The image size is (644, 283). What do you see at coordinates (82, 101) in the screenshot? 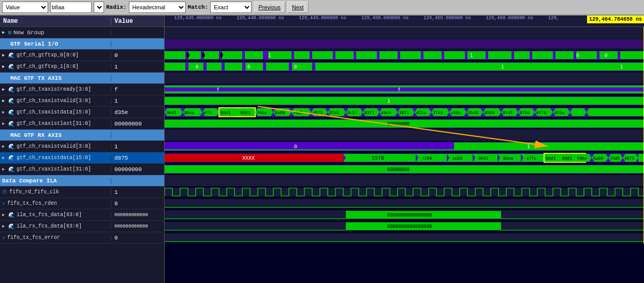
I see `signal-row-txvalid: ▶ 🌊 gtf_ch_txaxistvalid[3:0] 1` at bounding box center [82, 101].